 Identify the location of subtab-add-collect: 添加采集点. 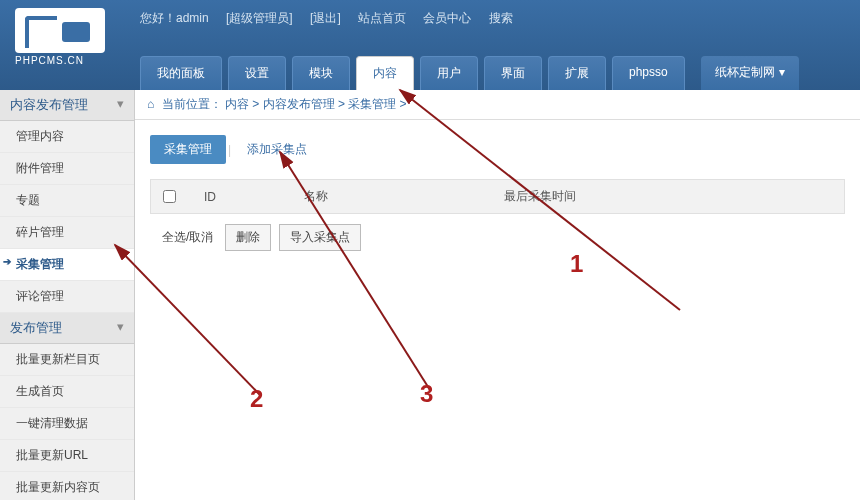
(277, 150).